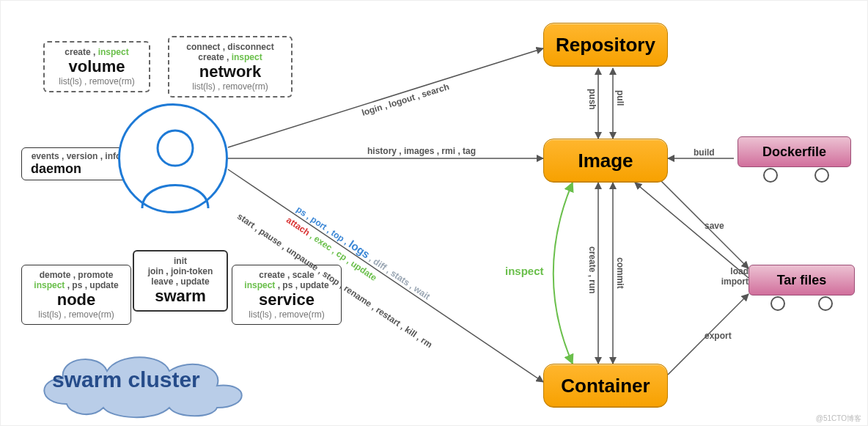 This screenshot has width=868, height=426. I want to click on label-import: import, so click(727, 282).